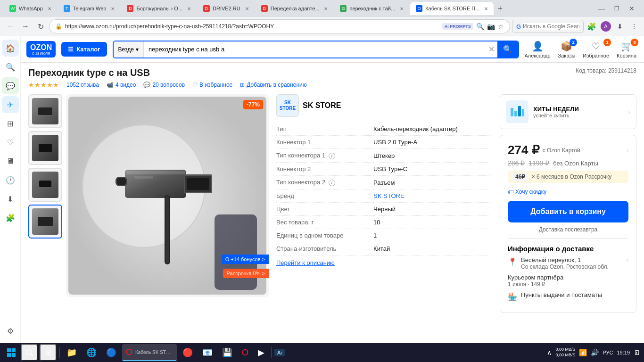  What do you see at coordinates (627, 49) in the screenshot?
I see `cart-action: 🛒 8 Корзина` at bounding box center [627, 49].